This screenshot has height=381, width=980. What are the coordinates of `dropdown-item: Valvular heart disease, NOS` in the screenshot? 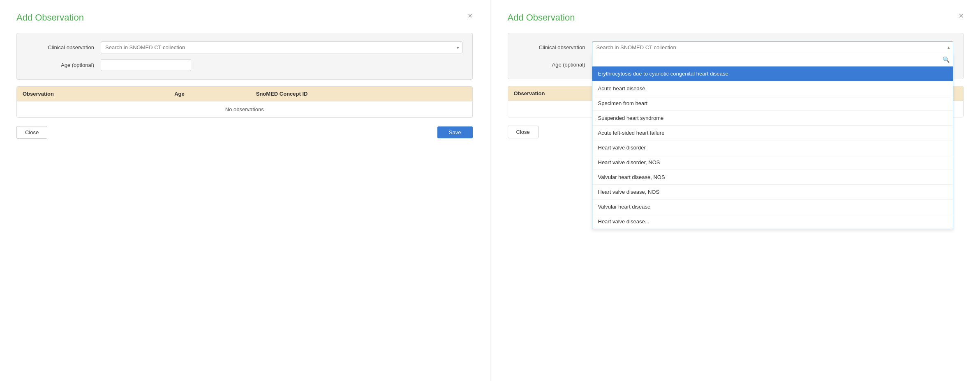 It's located at (773, 177).